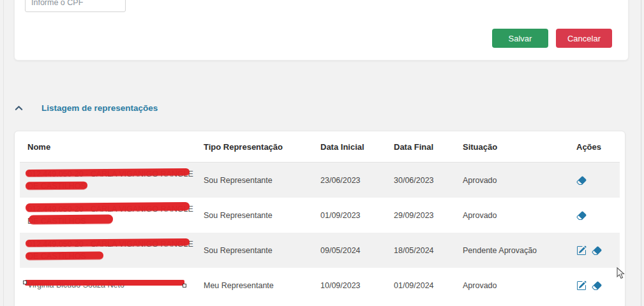 This screenshot has width=644, height=306. What do you see at coordinates (262, 286) in the screenshot?
I see `cell-tipo-representacao: Meu Representante` at bounding box center [262, 286].